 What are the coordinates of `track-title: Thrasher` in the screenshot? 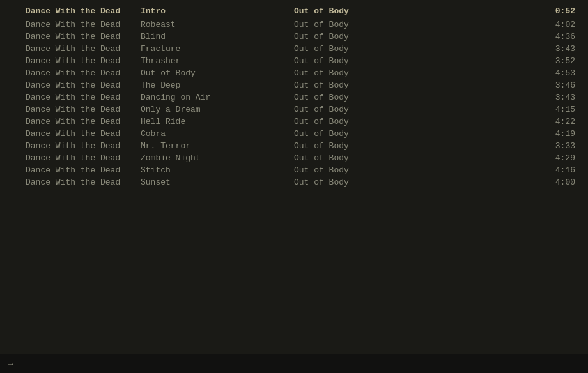 It's located at (211, 61).